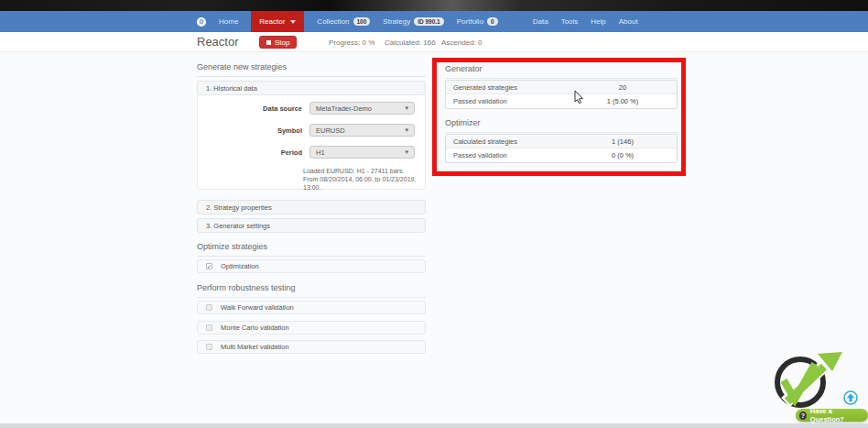 The height and width of the screenshot is (428, 868). What do you see at coordinates (363, 183) in the screenshot?
I see `loaded-range-line: From 08/20/2014, 06:00. to 01/23/2019, 1…` at bounding box center [363, 183].